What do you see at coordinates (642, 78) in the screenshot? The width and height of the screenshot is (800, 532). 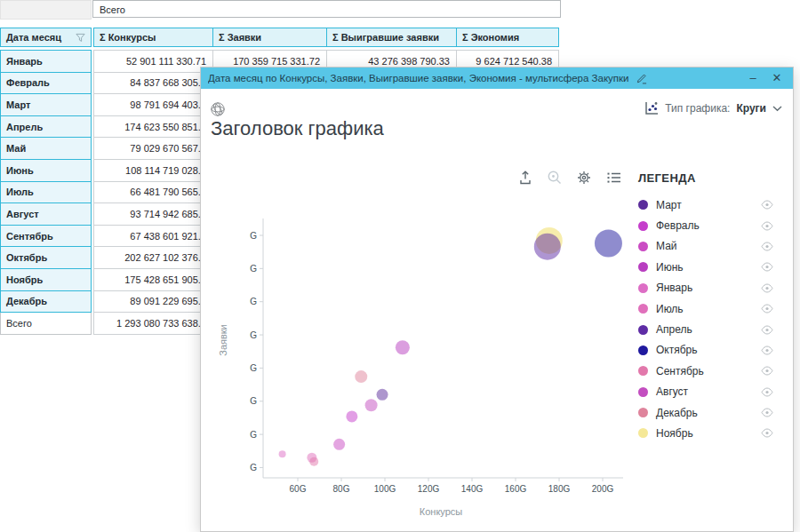 I see `edit-title-icon` at bounding box center [642, 78].